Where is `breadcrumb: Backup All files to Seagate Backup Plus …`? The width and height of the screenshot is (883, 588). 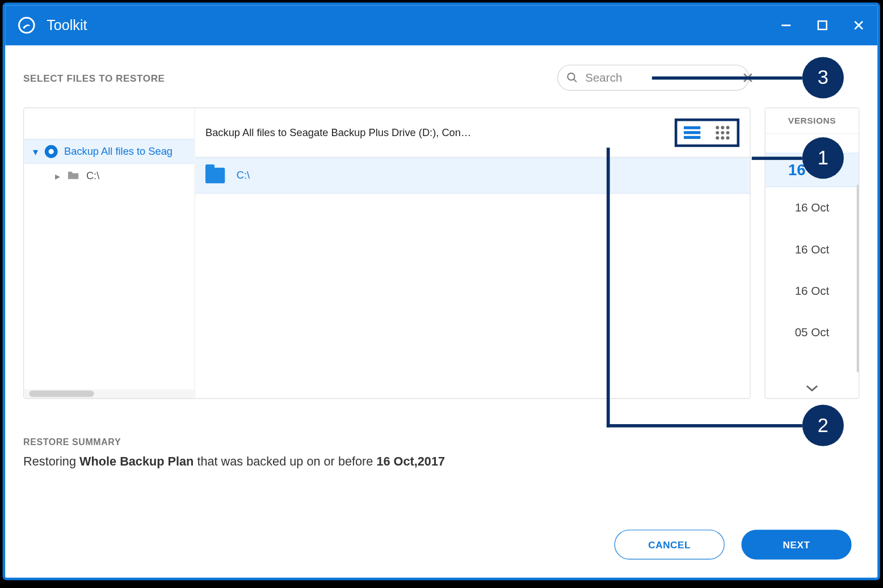 breadcrumb: Backup All files to Seagate Backup Plus … is located at coordinates (338, 133).